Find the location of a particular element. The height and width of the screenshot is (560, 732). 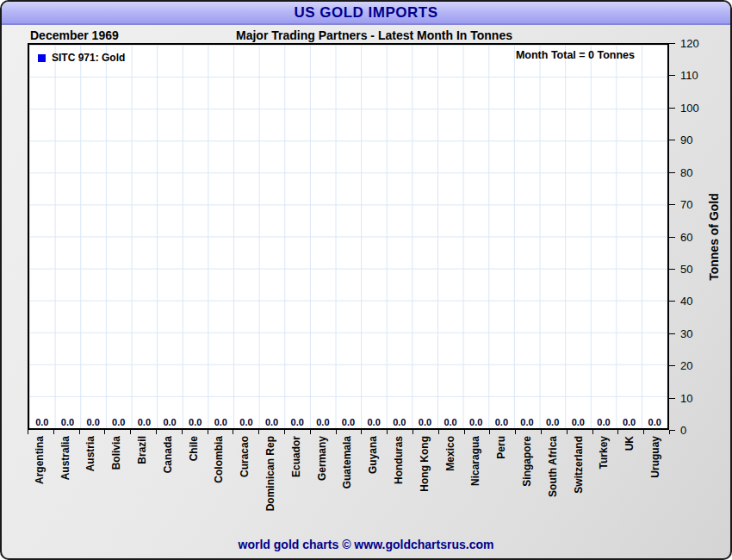

x-axis is located at coordinates (348, 432).